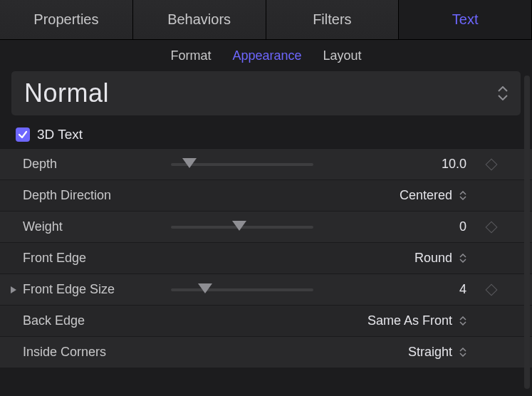 This screenshot has width=532, height=396. I want to click on disclosure-triangle-icon, so click(15, 290).